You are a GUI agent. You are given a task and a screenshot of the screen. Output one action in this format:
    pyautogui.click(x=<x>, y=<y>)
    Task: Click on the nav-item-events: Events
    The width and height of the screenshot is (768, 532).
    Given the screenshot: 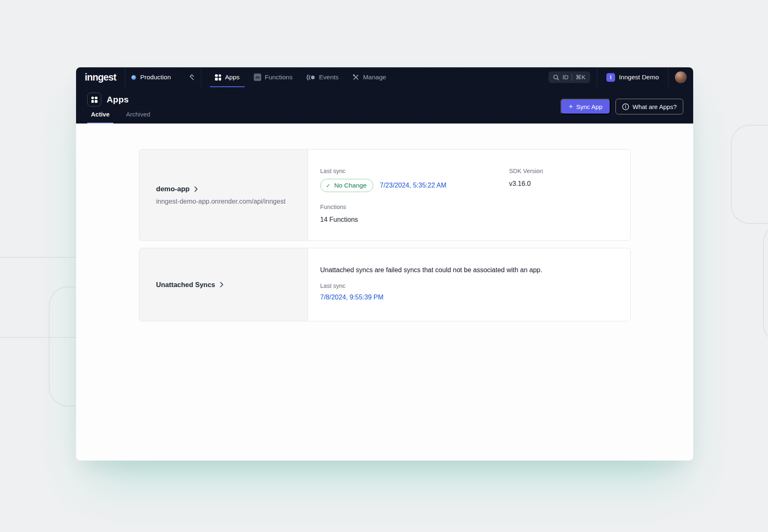 What is the action you would take?
    pyautogui.click(x=322, y=77)
    